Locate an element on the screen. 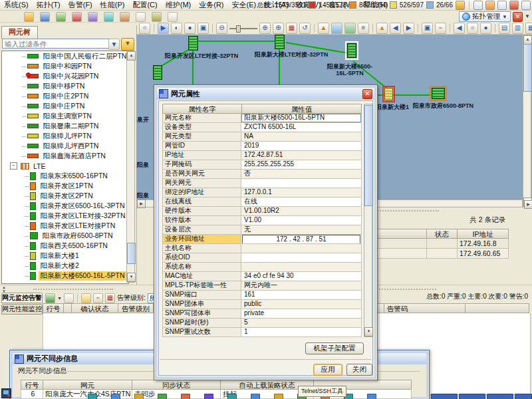  tree-group-lte: −LTE is located at coordinates (65, 166).